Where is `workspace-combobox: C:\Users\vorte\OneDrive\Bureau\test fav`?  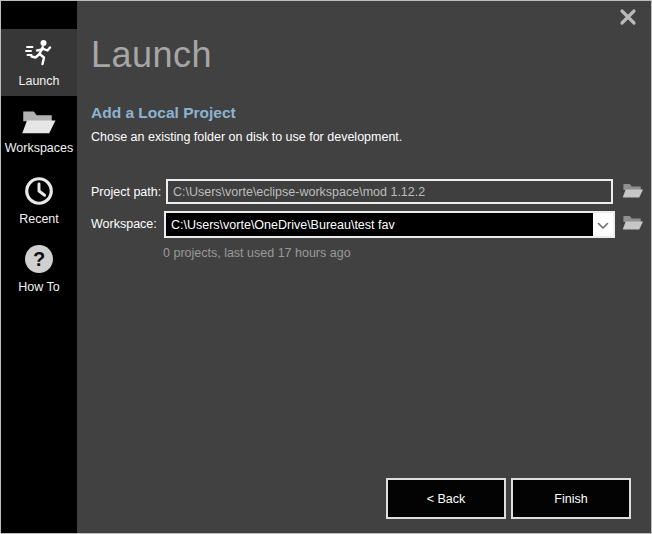
workspace-combobox: C:\Users\vorte\OneDrive\Bureau\test fav is located at coordinates (390, 224).